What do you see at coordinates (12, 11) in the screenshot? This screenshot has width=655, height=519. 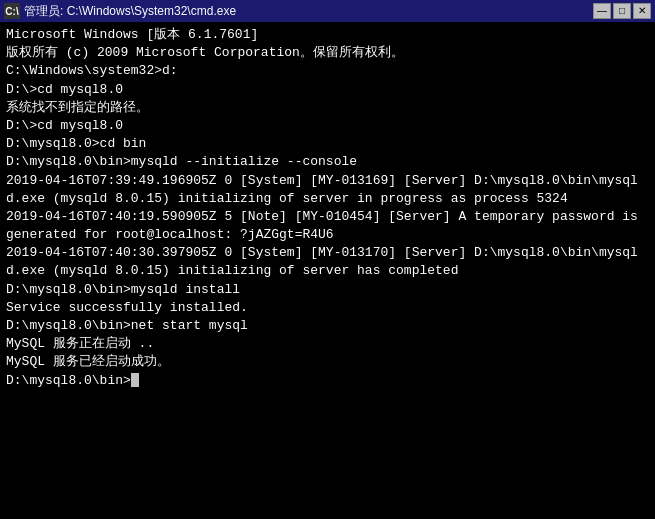 I see `cmd-icon: C:\` at bounding box center [12, 11].